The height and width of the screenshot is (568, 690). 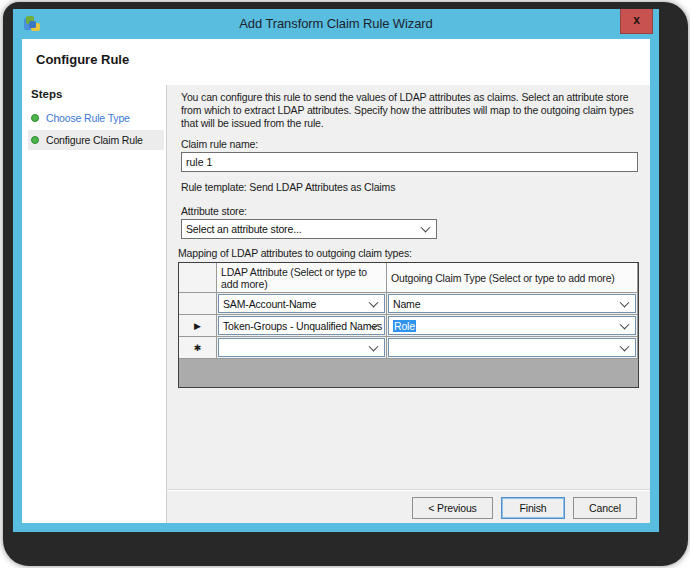 I want to click on row-selector-cell-current: ▶, so click(x=198, y=326).